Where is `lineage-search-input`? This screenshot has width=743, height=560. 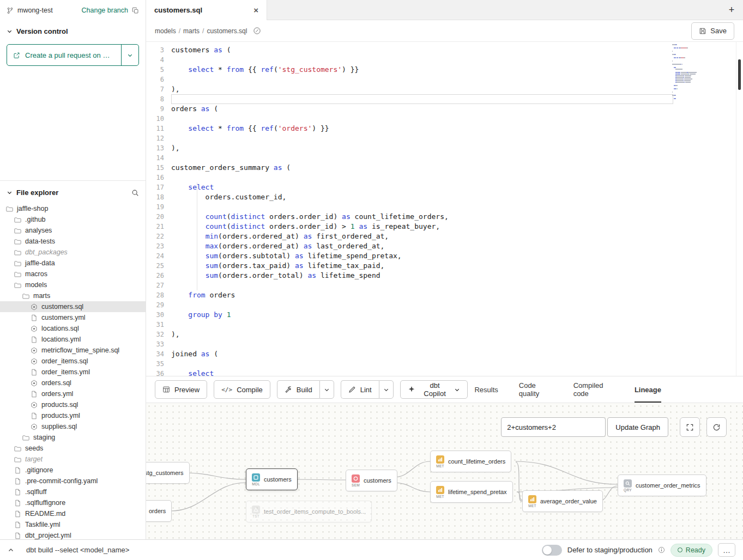 lineage-search-input is located at coordinates (553, 427).